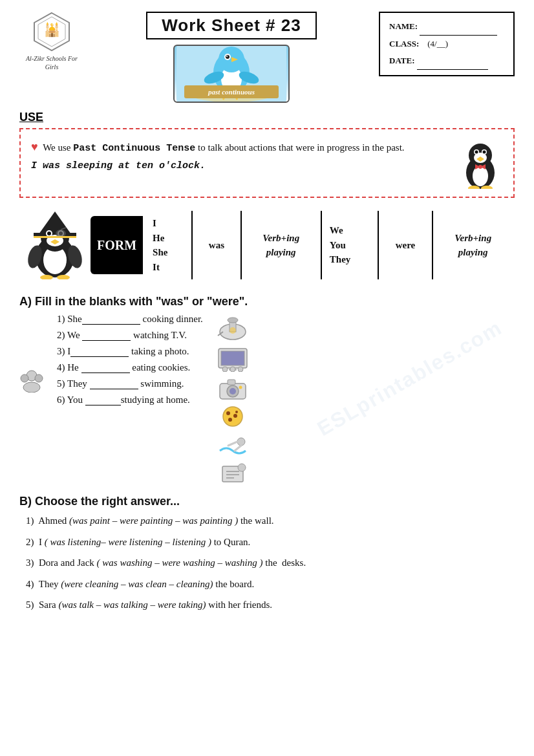 The width and height of the screenshot is (534, 756). I want to click on penguin-decoration, so click(480, 163).